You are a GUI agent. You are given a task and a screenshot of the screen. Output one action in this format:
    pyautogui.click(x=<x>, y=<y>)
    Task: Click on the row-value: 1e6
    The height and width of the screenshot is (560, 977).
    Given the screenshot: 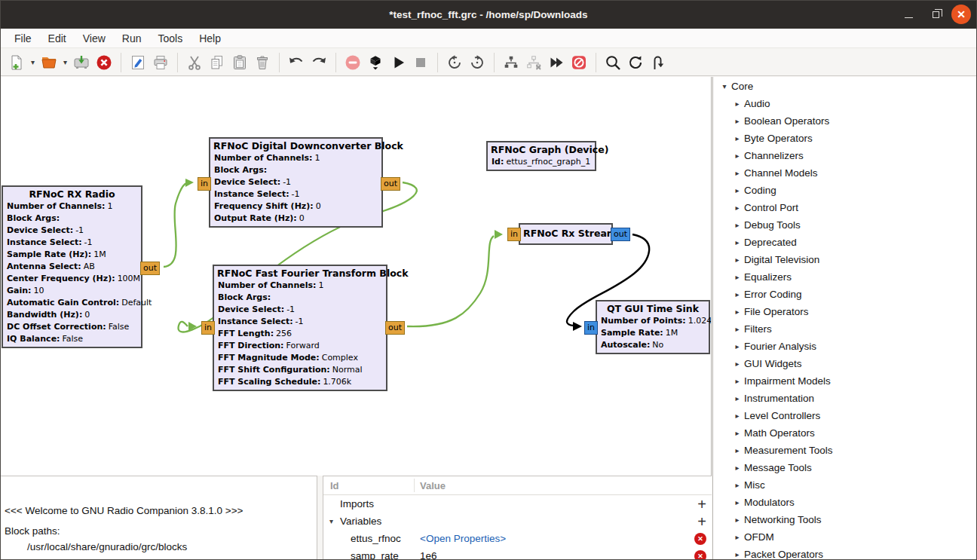 What is the action you would take?
    pyautogui.click(x=428, y=555)
    